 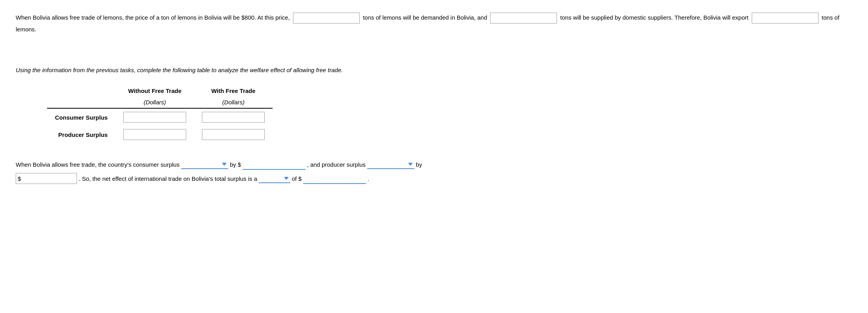 I want to click on producer-surplus-amount-input, so click(x=49, y=178).